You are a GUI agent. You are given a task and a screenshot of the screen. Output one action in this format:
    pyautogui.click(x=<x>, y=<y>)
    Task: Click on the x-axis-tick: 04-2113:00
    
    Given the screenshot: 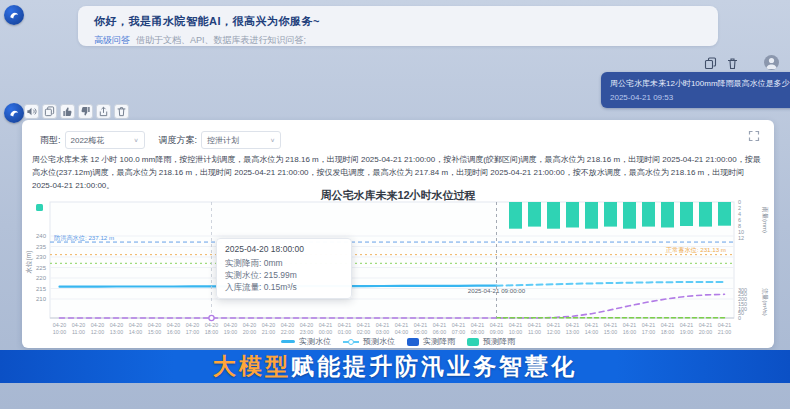 What is the action you would take?
    pyautogui.click(x=573, y=328)
    